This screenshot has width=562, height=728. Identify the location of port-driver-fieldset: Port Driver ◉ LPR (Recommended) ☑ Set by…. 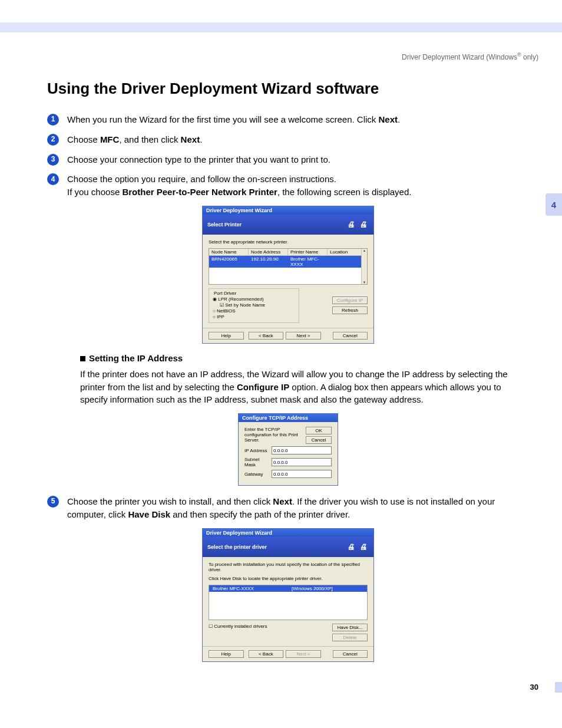
(254, 305).